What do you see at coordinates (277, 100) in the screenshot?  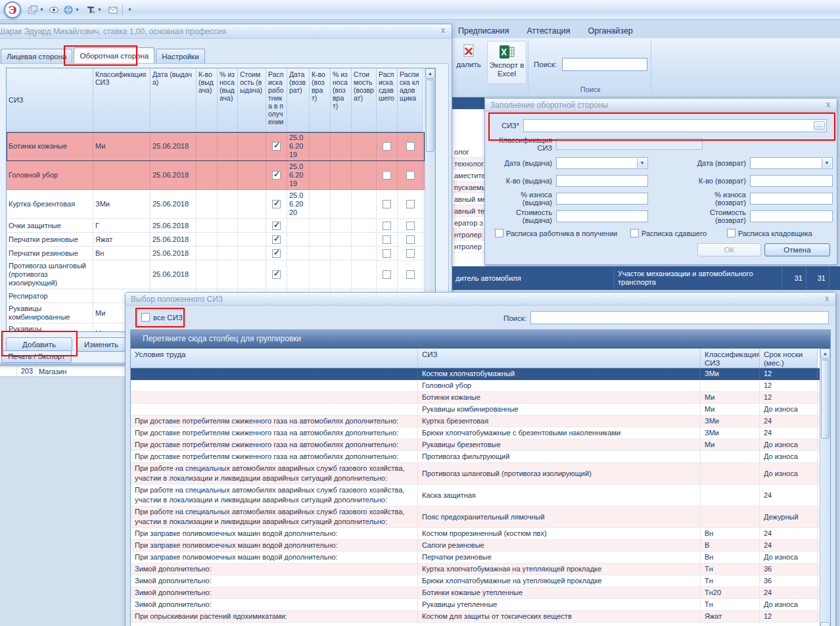 I see `column-header: Расписка работника в получении` at bounding box center [277, 100].